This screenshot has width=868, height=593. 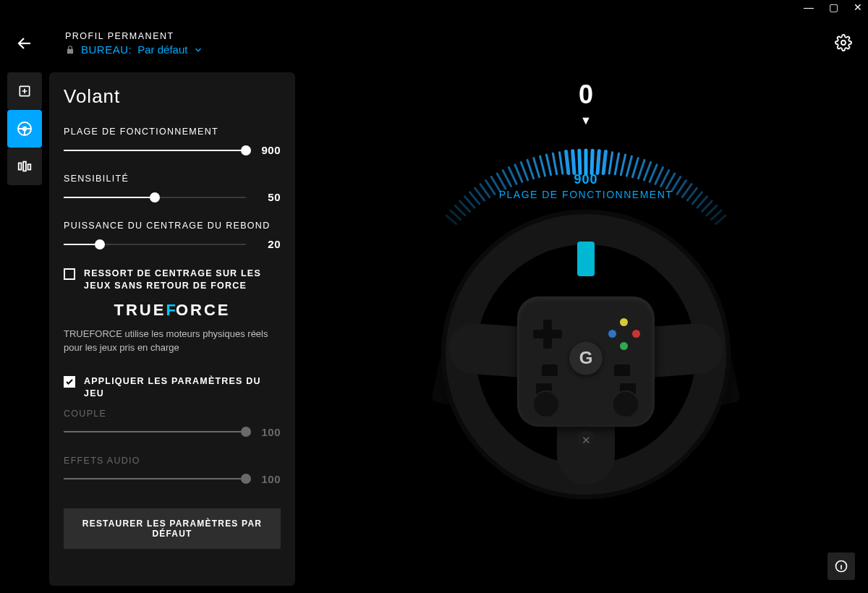 What do you see at coordinates (69, 382) in the screenshot?
I see `checkbox-apply-game` at bounding box center [69, 382].